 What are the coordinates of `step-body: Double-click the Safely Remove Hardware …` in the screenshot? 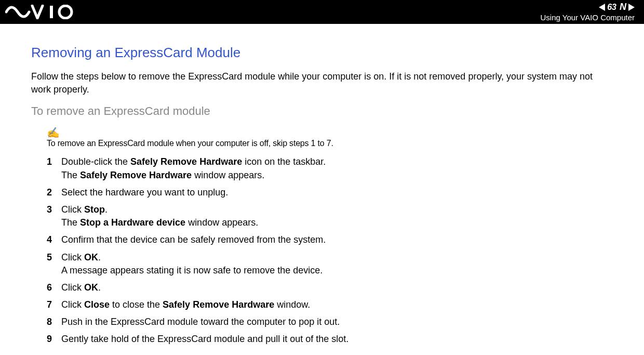 It's located at (337, 168).